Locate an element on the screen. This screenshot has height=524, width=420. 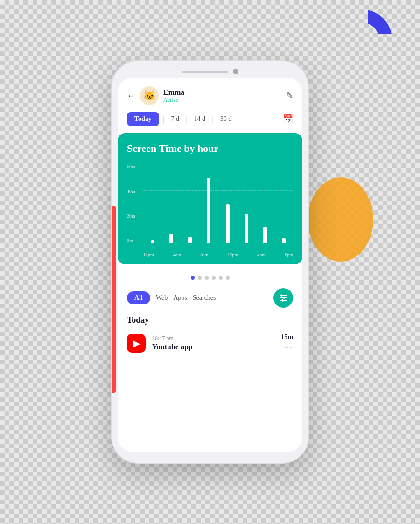
x-label-4am: 4am is located at coordinates (177, 255).